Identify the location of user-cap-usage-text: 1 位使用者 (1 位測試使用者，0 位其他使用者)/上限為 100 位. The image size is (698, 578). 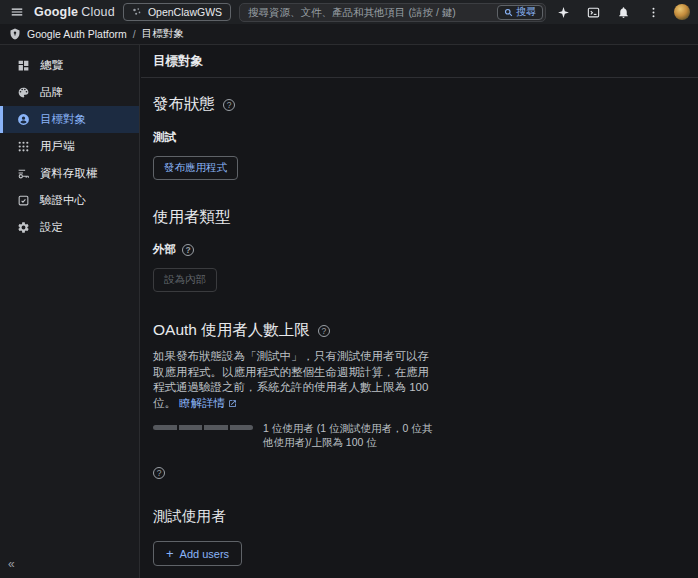
(349, 435).